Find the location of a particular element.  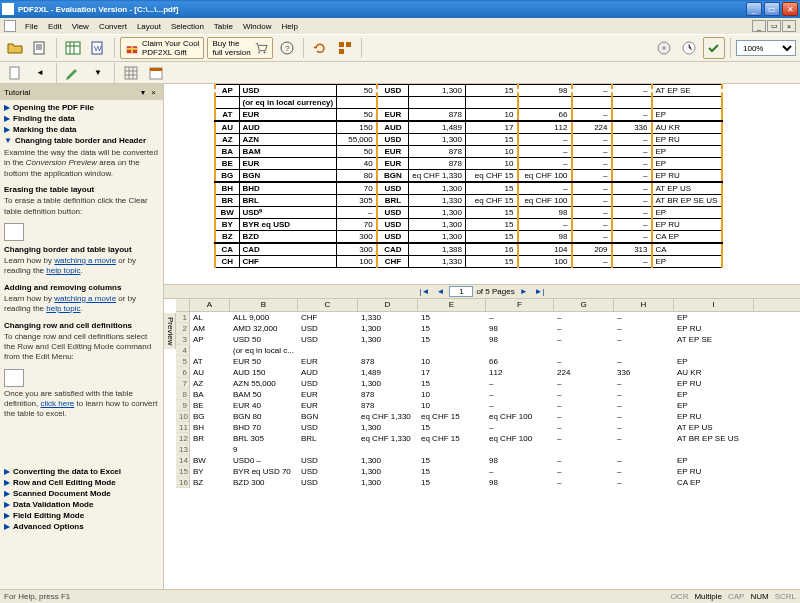

preview-row: 16BZBZD 300USD1,3001598––CA EP is located at coordinates (488, 482).